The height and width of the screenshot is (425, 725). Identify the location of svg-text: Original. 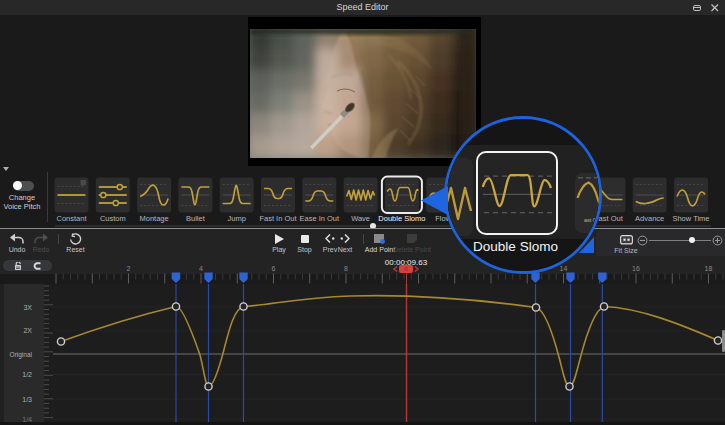
(22, 354).